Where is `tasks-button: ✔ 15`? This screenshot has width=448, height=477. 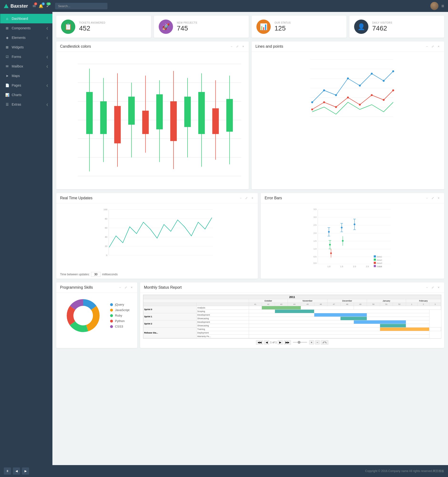 tasks-button: ✔ 15 is located at coordinates (48, 6).